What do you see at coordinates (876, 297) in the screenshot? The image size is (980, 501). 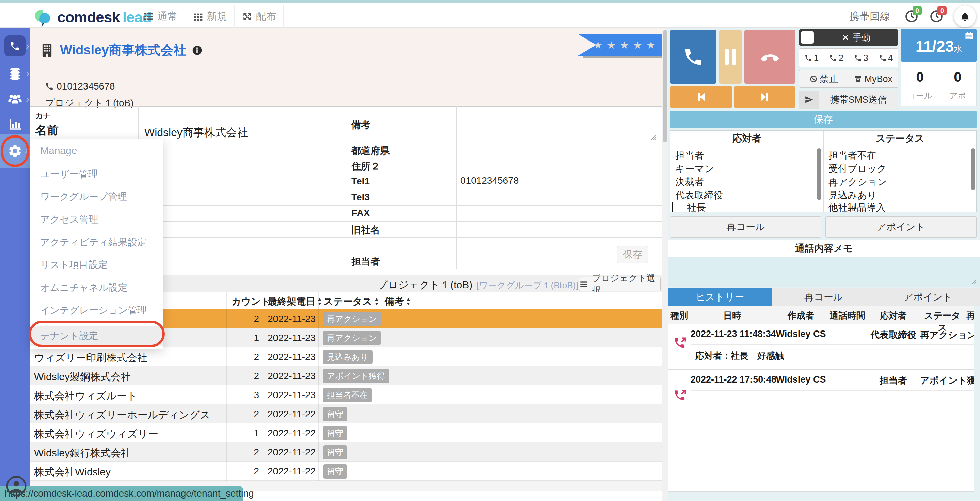 I see `tab-group: 再コール アポイント` at bounding box center [876, 297].